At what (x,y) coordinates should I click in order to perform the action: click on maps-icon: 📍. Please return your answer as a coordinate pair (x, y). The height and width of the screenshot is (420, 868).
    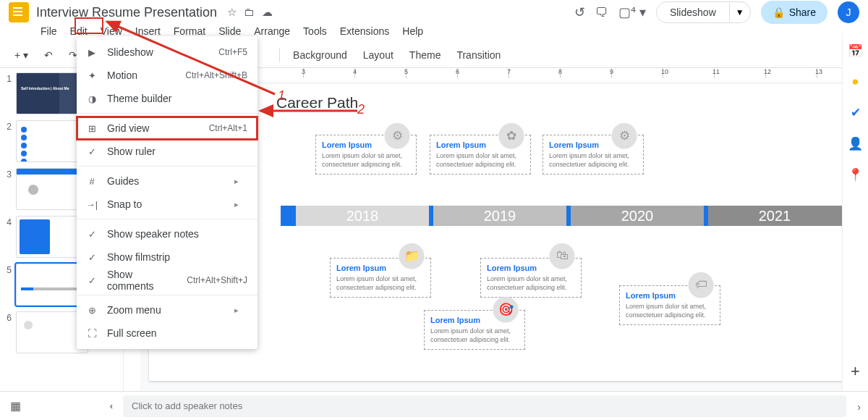
    Looking at the image, I should click on (855, 175).